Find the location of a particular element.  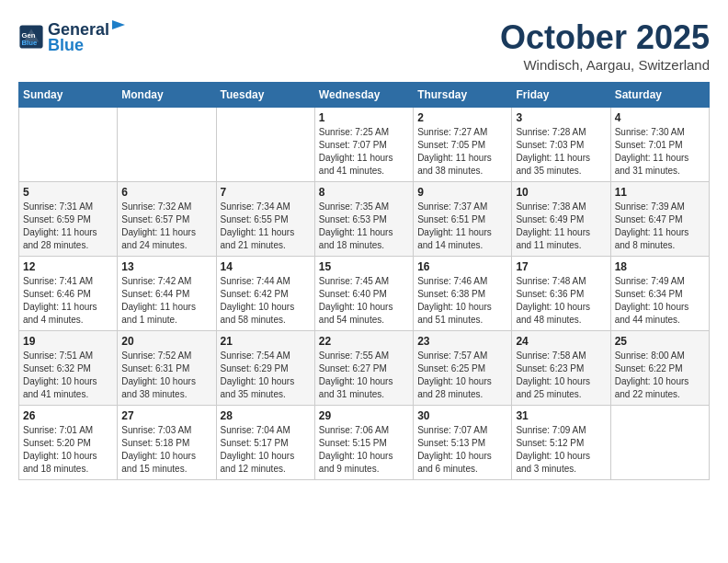

day-info: Sunrise: 7:41 AM Sunset: 6:46 PM Dayligh… is located at coordinates (68, 301).